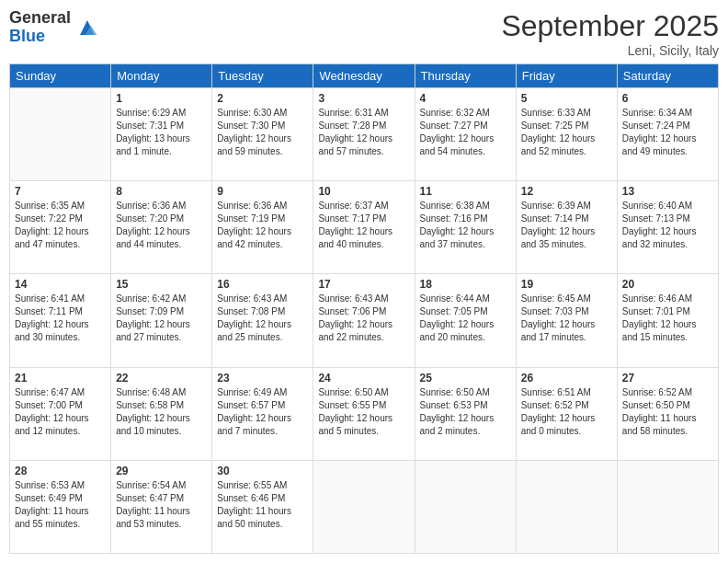 The image size is (728, 563). Describe the element at coordinates (263, 132) in the screenshot. I see `day-info: Sunrise: 6:30 AM Sunset: 7:30 PM Dayligh…` at that location.